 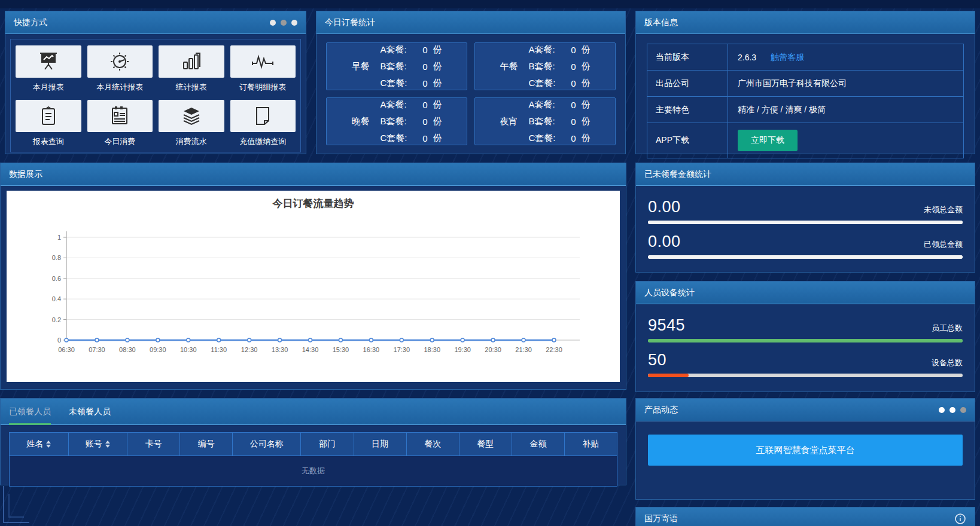 I want to click on shortcut-monthly-report: 本月报表, so click(x=48, y=69).